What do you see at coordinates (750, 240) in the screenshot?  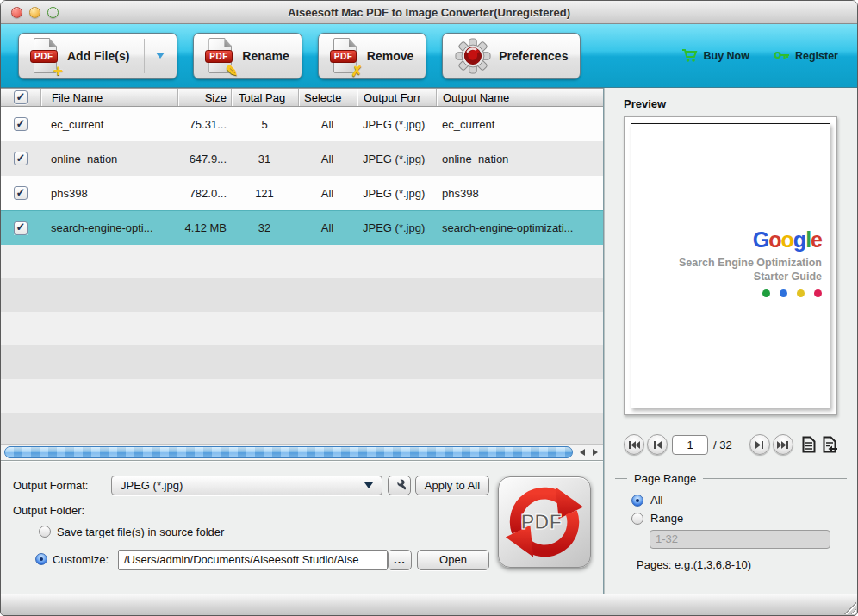 I see `google-logo: Google` at bounding box center [750, 240].